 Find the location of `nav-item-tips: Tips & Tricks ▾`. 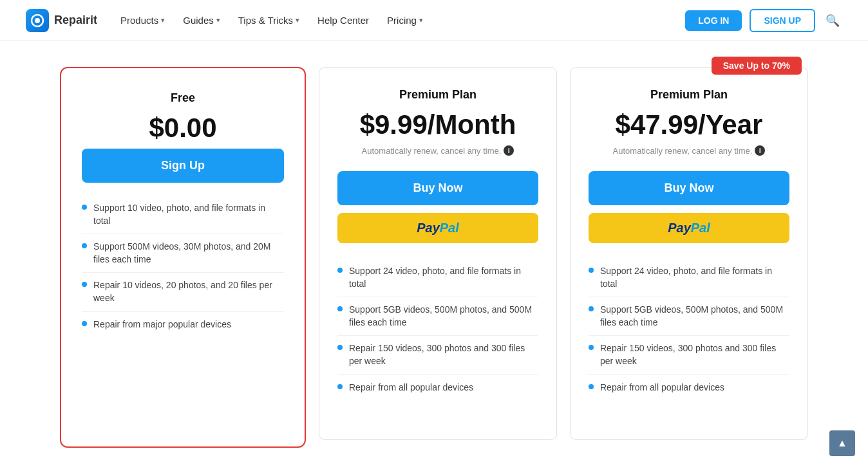

nav-item-tips: Tips & Tricks ▾ is located at coordinates (269, 21).